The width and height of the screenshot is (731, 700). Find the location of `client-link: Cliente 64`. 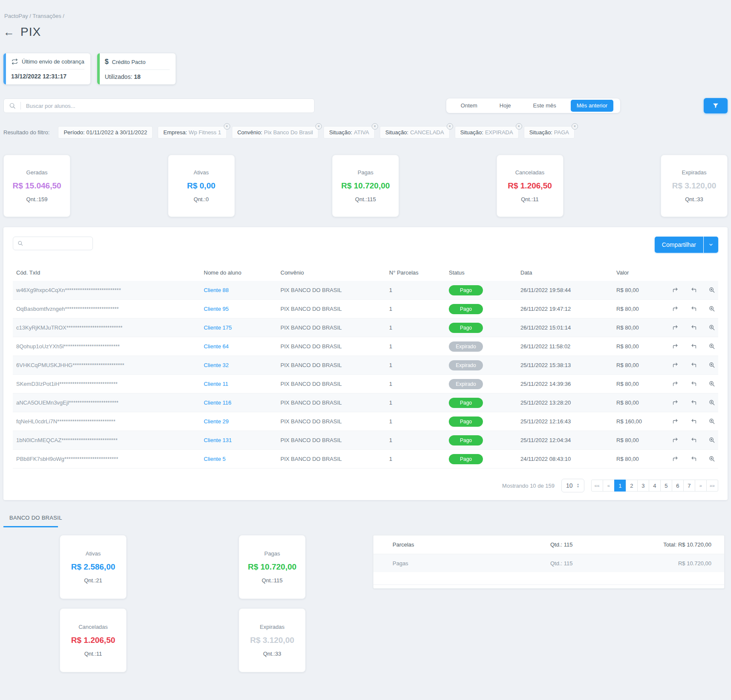

client-link: Cliente 64 is located at coordinates (217, 346).